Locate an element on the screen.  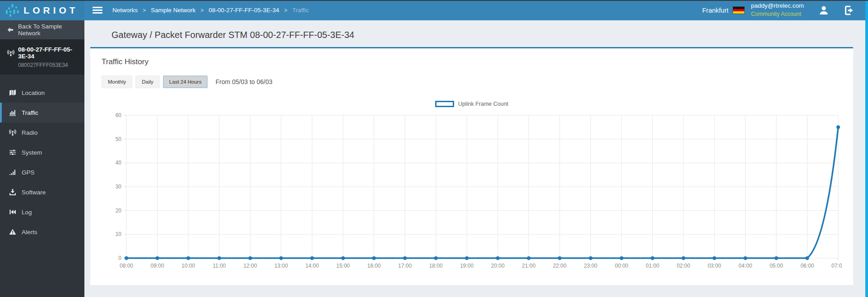
loriot-logo-icon is located at coordinates (13, 10).